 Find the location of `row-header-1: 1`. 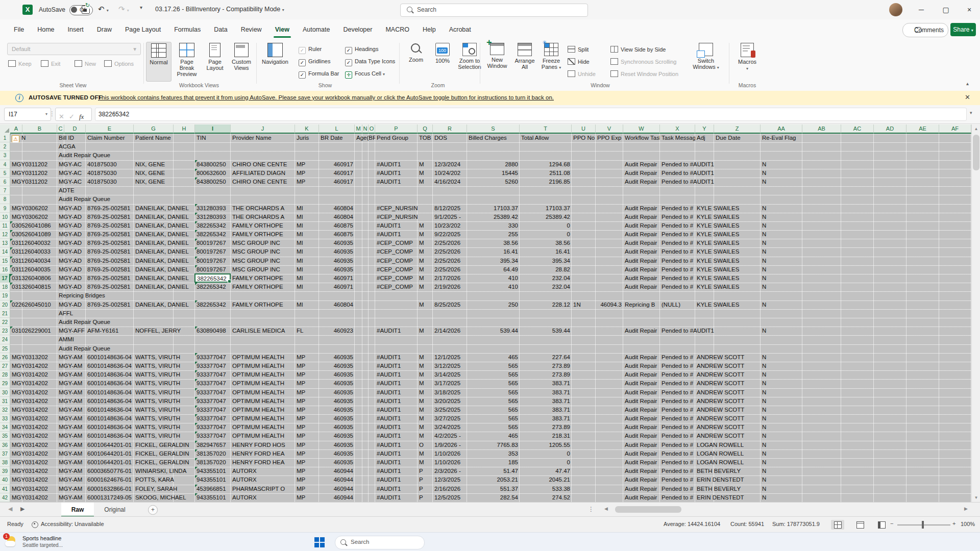

row-header-1: 1 is located at coordinates (5, 138).